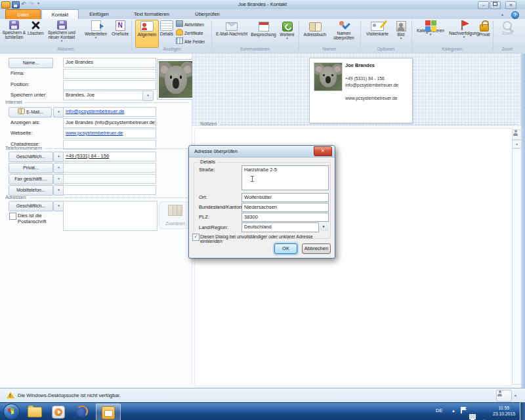 This screenshot has width=525, height=420. I want to click on ribbon-follow-up-button: Nachverfolgung ▾, so click(464, 33).